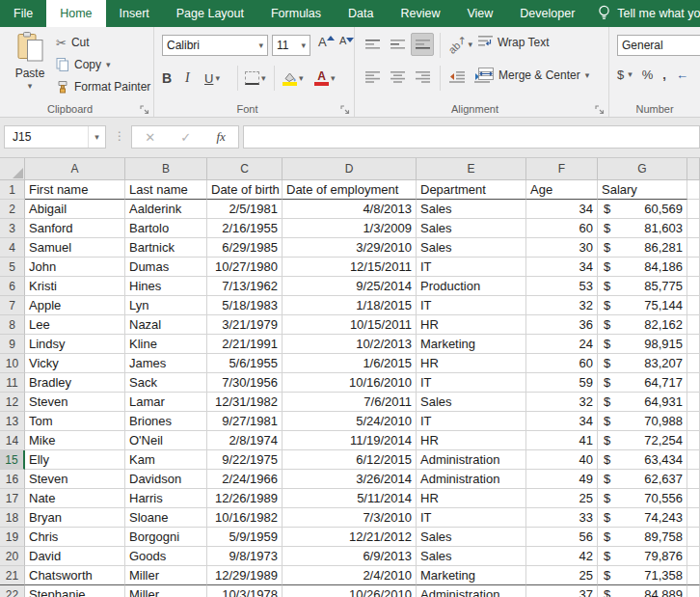  Describe the element at coordinates (588, 75) in the screenshot. I see `merge-center-dropdown-arrow: ▾` at that location.